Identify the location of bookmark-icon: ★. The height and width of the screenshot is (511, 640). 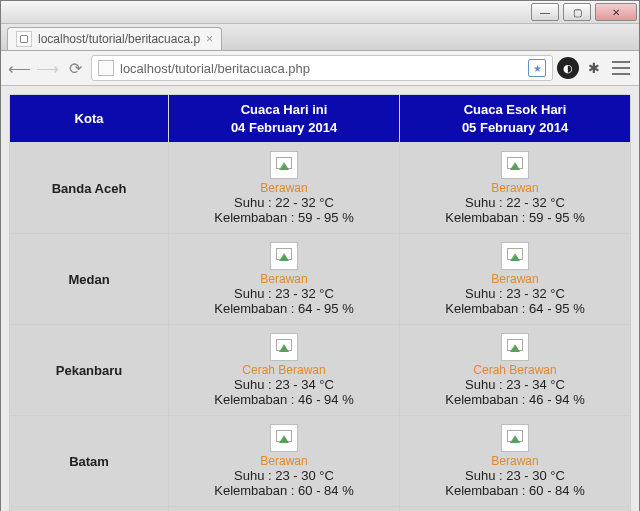
(537, 68).